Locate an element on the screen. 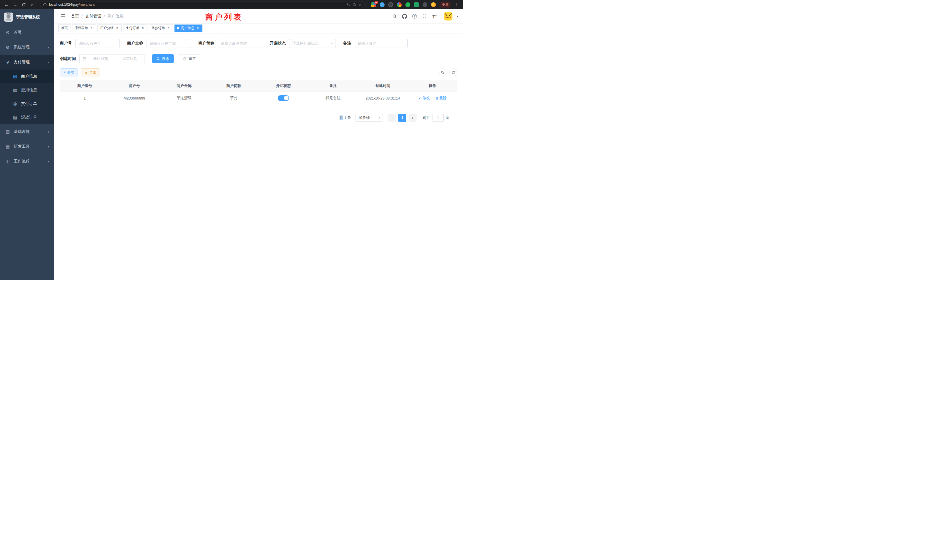 This screenshot has width=926, height=560. full-name-input is located at coordinates (169, 43).